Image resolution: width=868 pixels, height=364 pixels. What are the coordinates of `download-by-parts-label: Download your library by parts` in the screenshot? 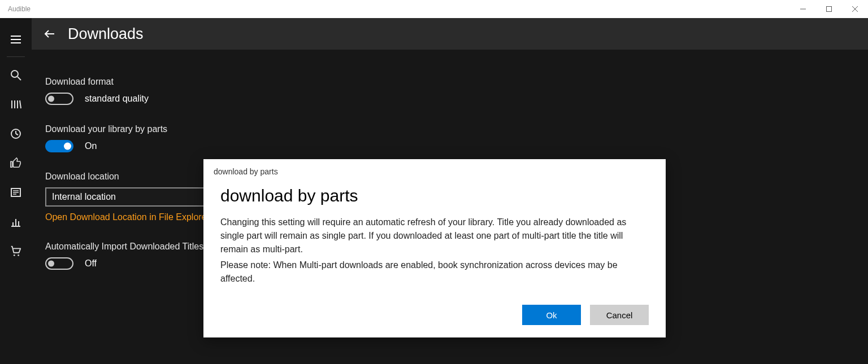 It's located at (457, 129).